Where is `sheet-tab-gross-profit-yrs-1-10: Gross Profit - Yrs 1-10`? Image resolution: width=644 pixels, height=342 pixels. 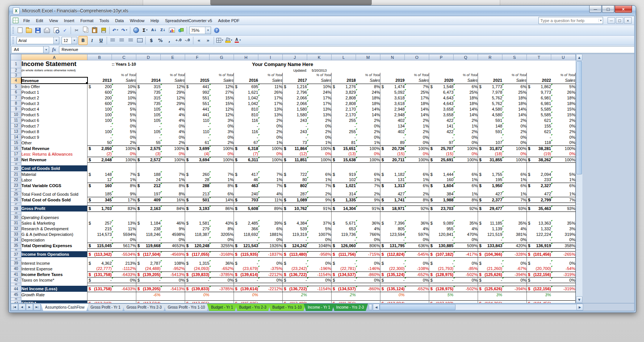
sheet-tab-gross-profit-yrs-1-10: Gross Profit - Yrs 1-10 is located at coordinates (186, 307).